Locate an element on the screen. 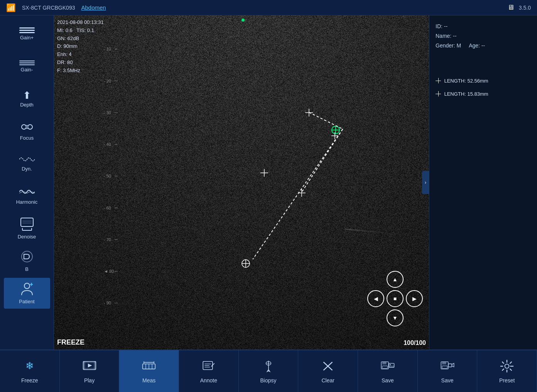 The width and height of the screenshot is (537, 392). annote-button: Annote is located at coordinates (209, 371).